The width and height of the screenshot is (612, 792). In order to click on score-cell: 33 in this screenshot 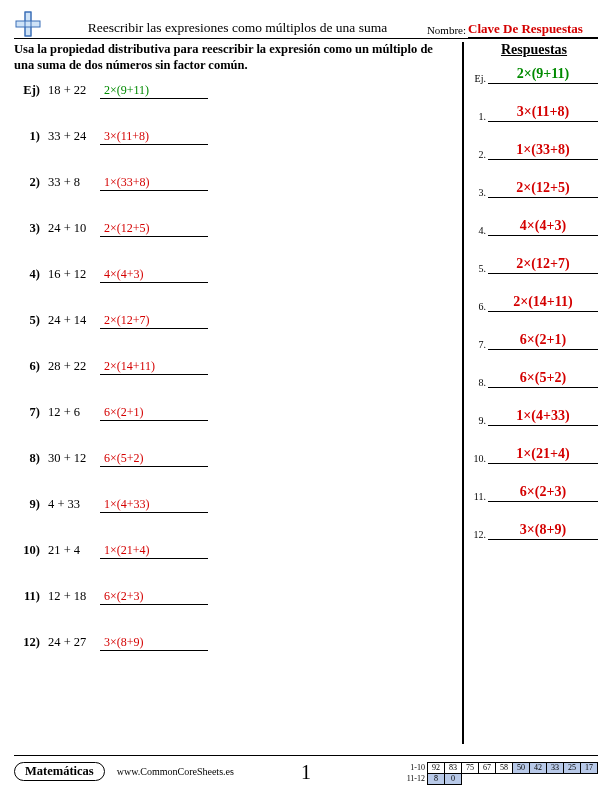, I will do `click(556, 768)`.